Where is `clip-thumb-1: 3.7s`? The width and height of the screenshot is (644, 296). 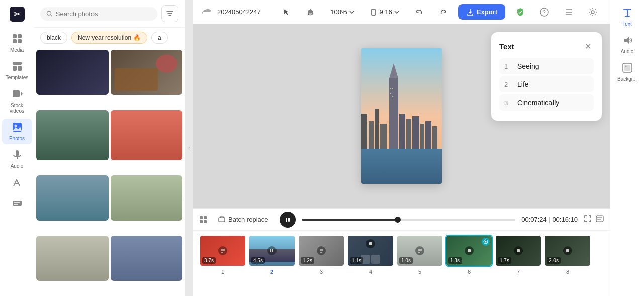
clip-thumb-1: 3.7s is located at coordinates (223, 251).